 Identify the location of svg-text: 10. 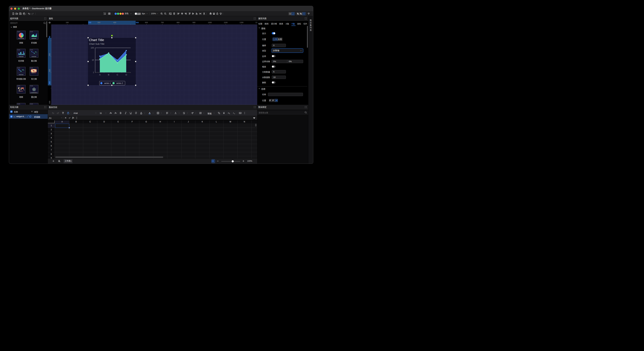
(93, 60).